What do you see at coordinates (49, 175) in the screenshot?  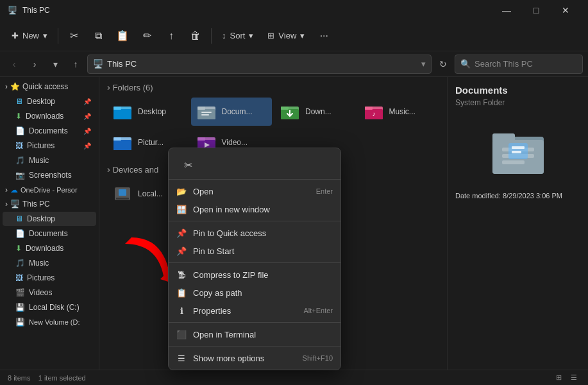 I see `sidebar-item-screenshots: 📷 Screenshots` at bounding box center [49, 175].